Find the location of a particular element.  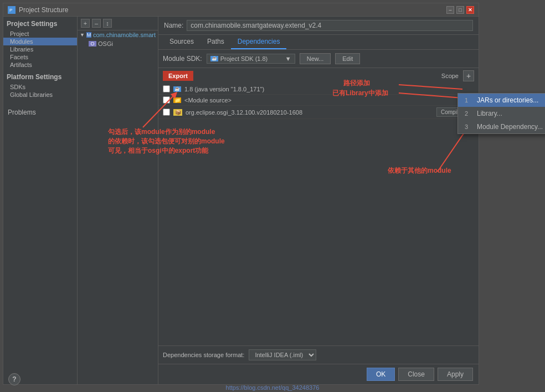

remove-module-button: – is located at coordinates (96, 23).